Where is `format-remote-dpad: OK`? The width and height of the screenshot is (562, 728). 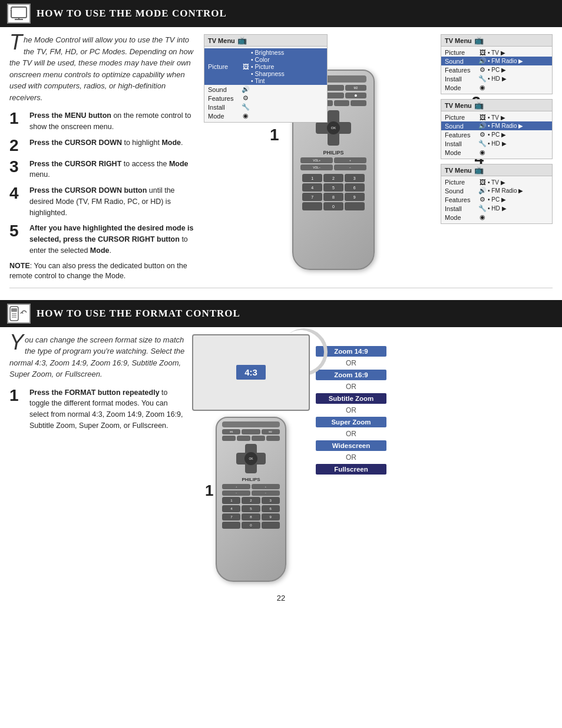 format-remote-dpad: OK is located at coordinates (251, 459).